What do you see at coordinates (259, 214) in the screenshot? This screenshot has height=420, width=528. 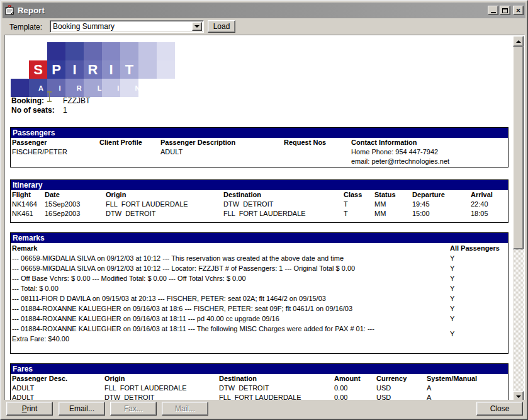 I see `table-row: NK461 16Sep2003 DTW DETROIT FLL FORT LAU…` at bounding box center [259, 214].